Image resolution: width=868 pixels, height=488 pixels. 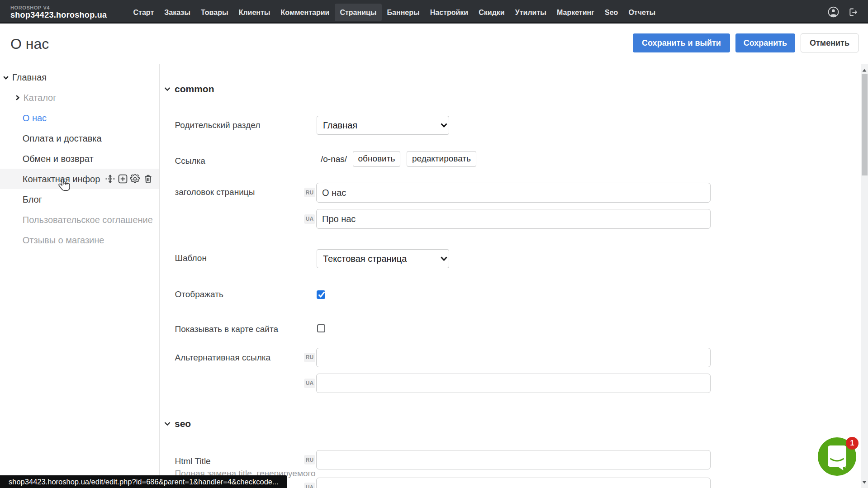 I want to click on parent-section-select: Главная, so click(x=383, y=125).